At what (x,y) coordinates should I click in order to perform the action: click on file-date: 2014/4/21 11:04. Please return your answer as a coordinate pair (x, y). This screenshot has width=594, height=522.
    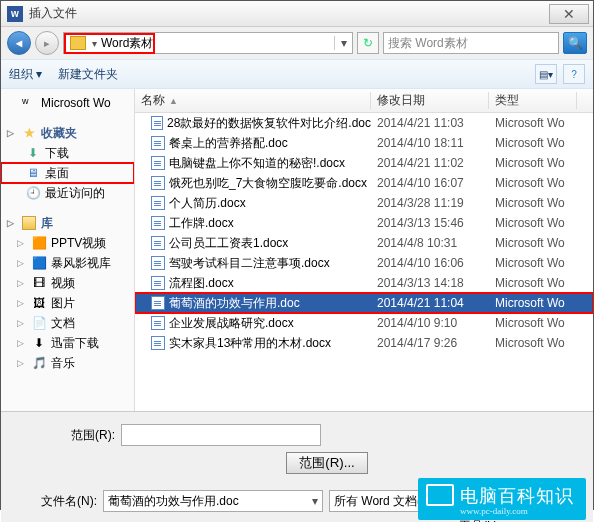
    Looking at the image, I should click on (430, 303).